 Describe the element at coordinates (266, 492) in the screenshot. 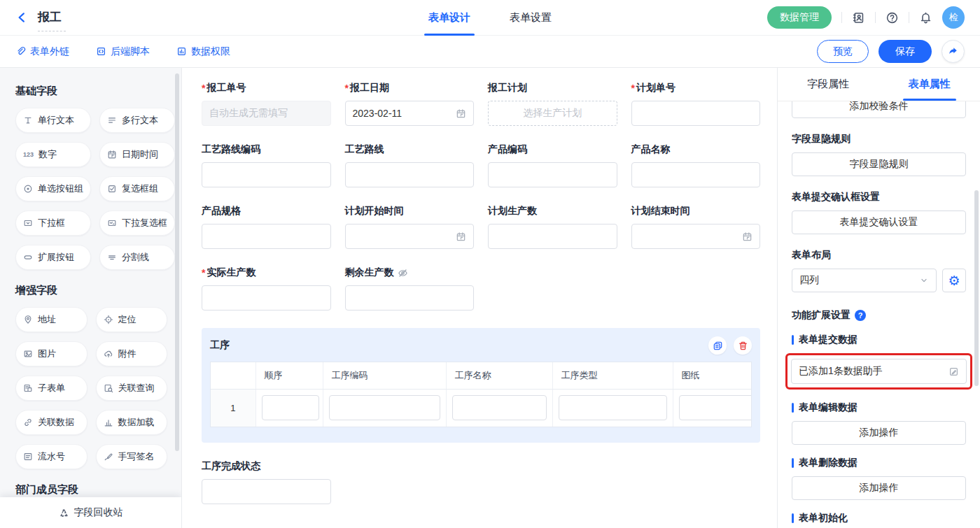

I see `process-status-input` at that location.